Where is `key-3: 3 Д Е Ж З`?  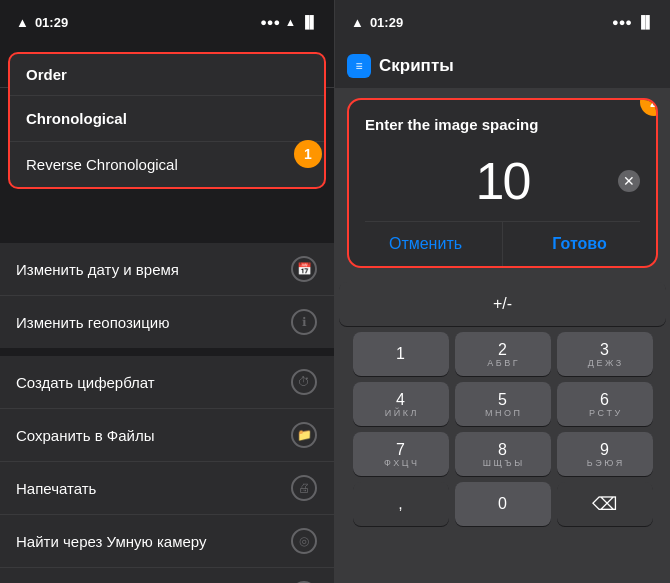 key-3: 3 Д Е Ж З is located at coordinates (605, 354).